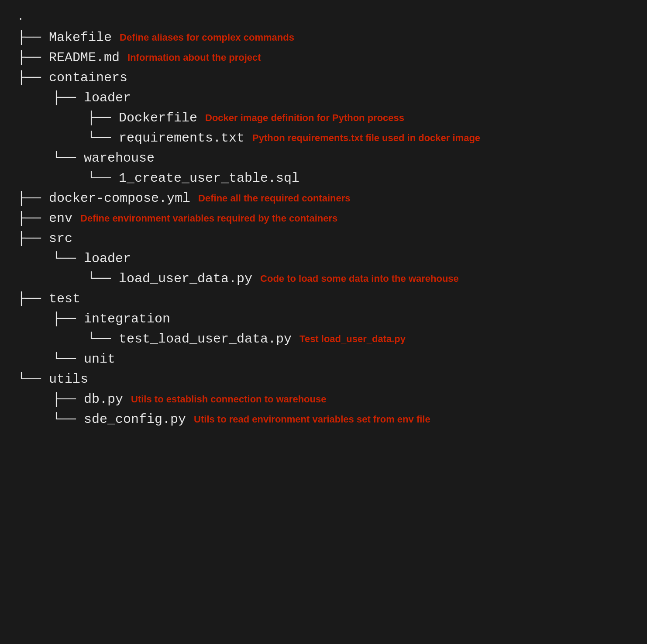 Image resolution: width=647 pixels, height=644 pixels. What do you see at coordinates (360, 279) in the screenshot?
I see `tree-item-annotation: Code to load some data into the warehous…` at bounding box center [360, 279].